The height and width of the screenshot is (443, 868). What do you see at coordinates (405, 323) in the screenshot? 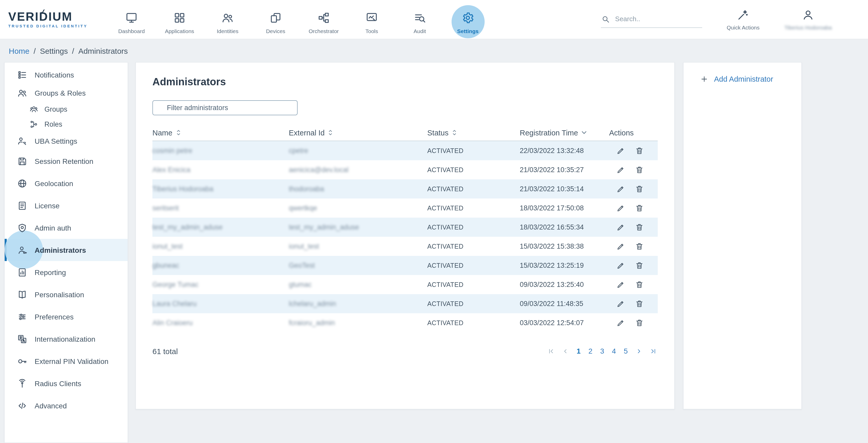
I see `table-row: Alin Craioerufcraioru_adminACTIVATED03/0…` at bounding box center [405, 323].